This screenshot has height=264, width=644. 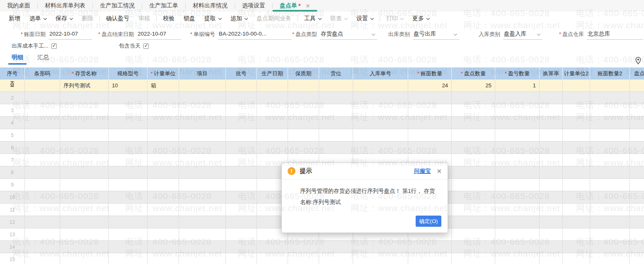 What do you see at coordinates (473, 74) in the screenshot?
I see `column-header-count_qty: *盘点数量` at bounding box center [473, 74].